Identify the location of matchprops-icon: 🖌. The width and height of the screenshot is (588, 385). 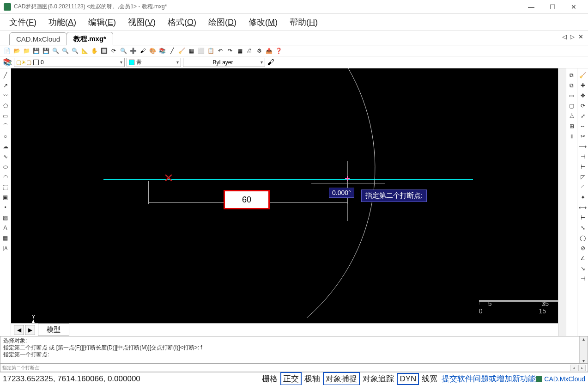
(271, 62).